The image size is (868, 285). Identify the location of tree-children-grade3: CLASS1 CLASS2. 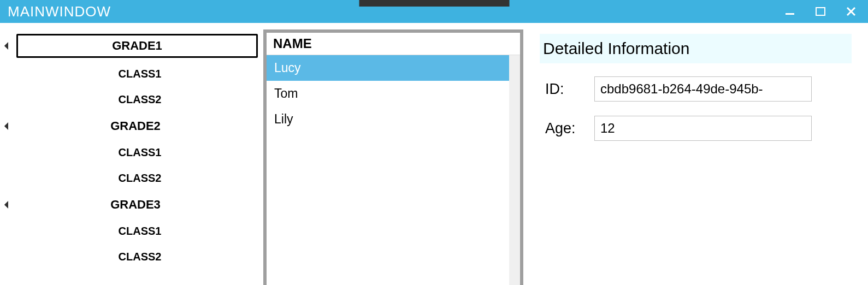
(132, 244).